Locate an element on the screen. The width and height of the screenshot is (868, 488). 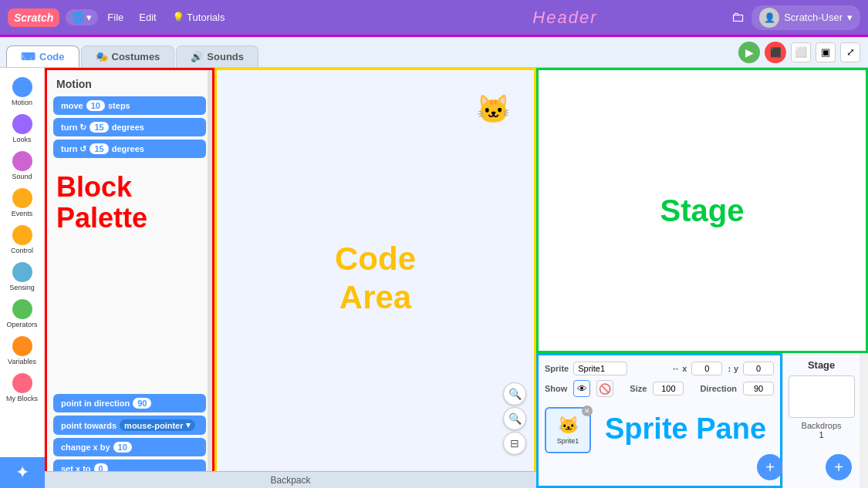
operators-label: Operators is located at coordinates (22, 325).